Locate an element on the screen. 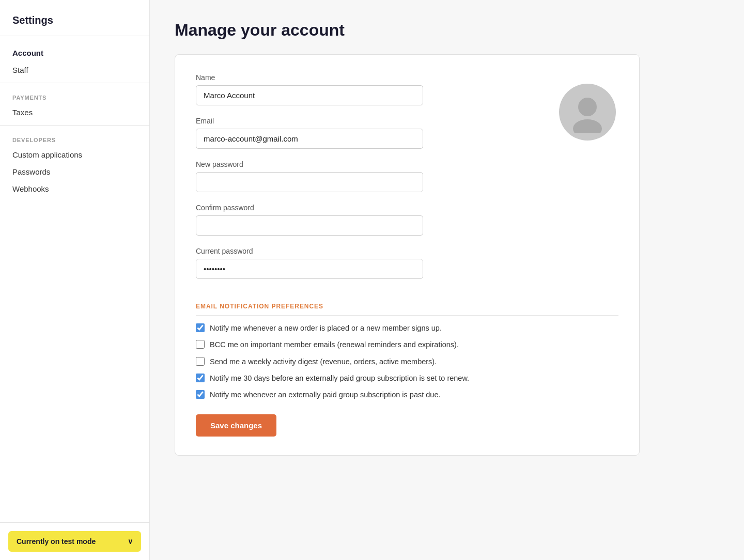 The image size is (744, 560). email-prefs-title: Email Notification Preferences is located at coordinates (407, 309).